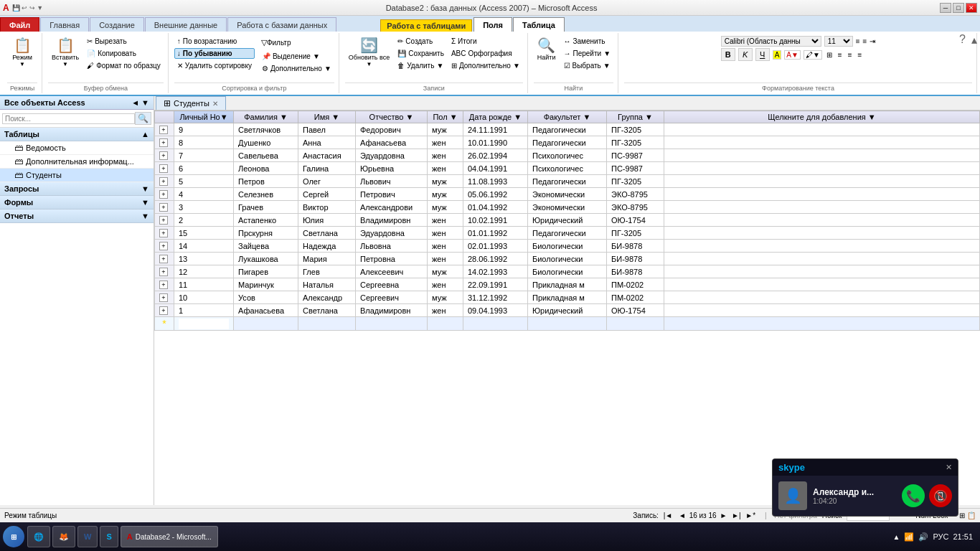 Image resolution: width=980 pixels, height=551 pixels. I want to click on align-right-button: ≡, so click(860, 55).